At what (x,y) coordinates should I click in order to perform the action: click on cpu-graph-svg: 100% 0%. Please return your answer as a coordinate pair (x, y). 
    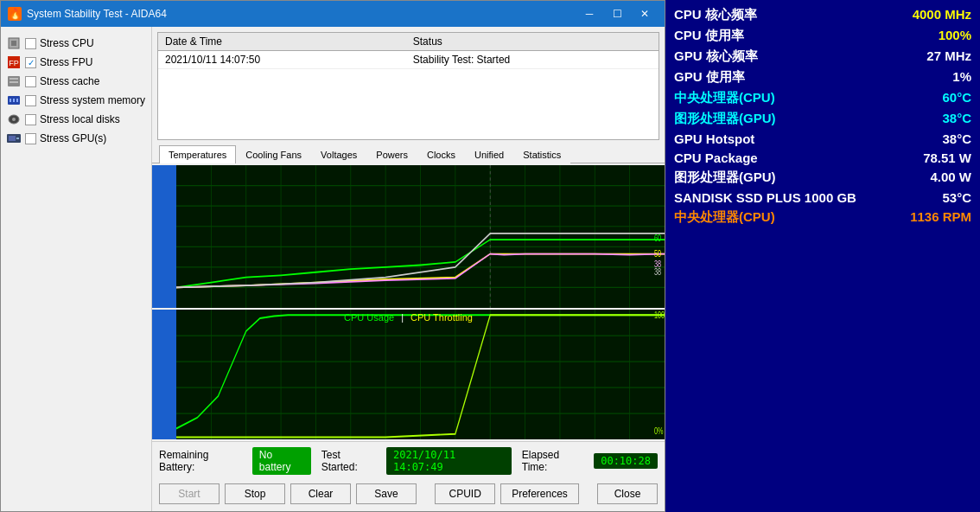
    Looking at the image, I should click on (420, 374).